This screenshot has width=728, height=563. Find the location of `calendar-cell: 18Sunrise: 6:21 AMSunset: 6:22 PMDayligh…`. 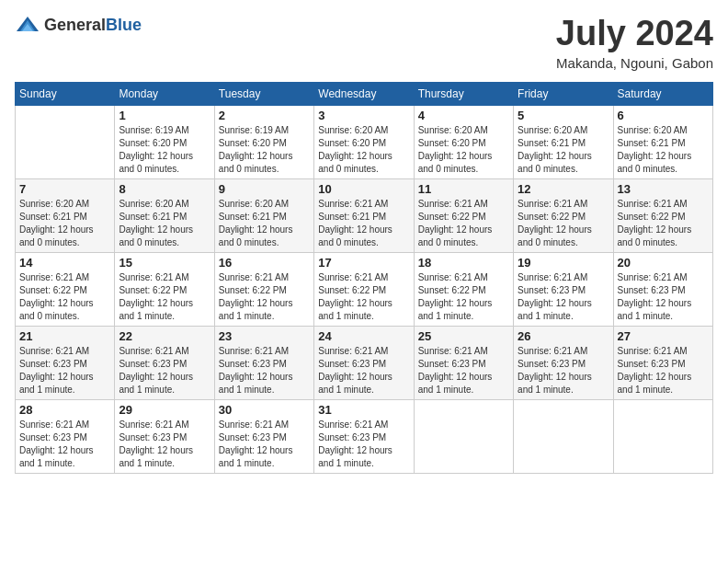

calendar-cell: 18Sunrise: 6:21 AMSunset: 6:22 PMDayligh… is located at coordinates (463, 289).